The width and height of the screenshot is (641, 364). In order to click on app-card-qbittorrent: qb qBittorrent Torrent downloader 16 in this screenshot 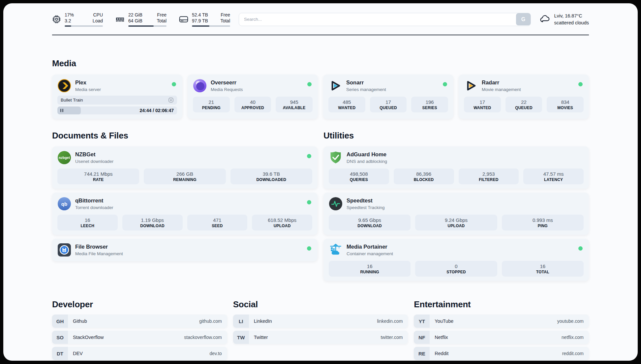, I will do `click(185, 214)`.